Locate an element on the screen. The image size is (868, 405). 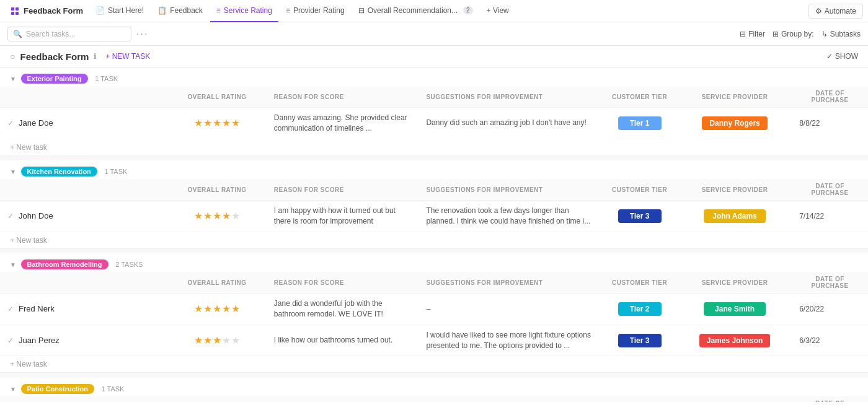
toolbar-right: ⊟ Filter ⊞ Group by: ↳ Subtasks is located at coordinates (800, 34).